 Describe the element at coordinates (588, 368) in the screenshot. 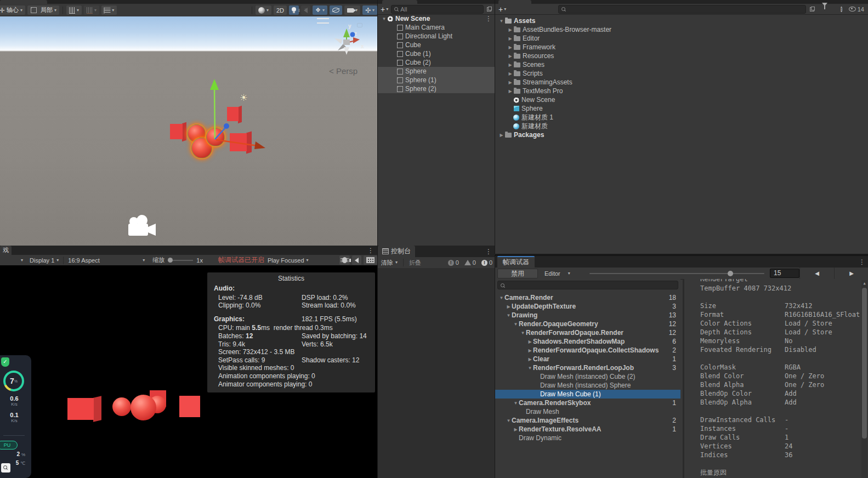

I see `event-row-8: ▼RenderForward.RenderLoopJob3` at that location.